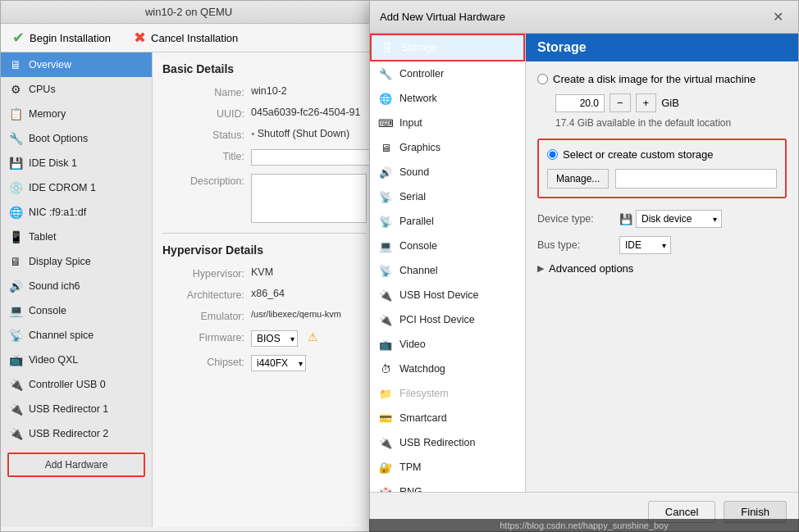 The width and height of the screenshot is (799, 532). What do you see at coordinates (76, 465) in the screenshot?
I see `add-hardware-button: Add Hardware` at bounding box center [76, 465].